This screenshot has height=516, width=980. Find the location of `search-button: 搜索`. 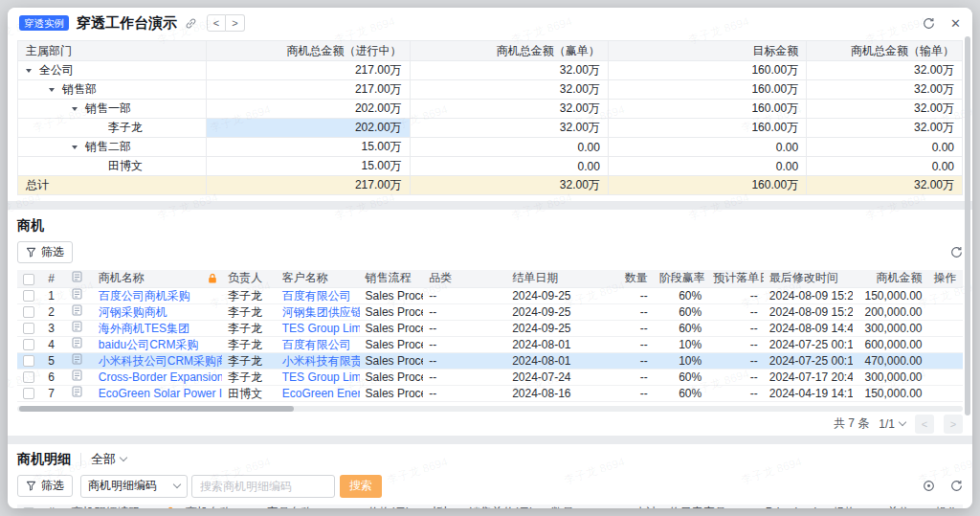

search-button: 搜索 is located at coordinates (361, 486).